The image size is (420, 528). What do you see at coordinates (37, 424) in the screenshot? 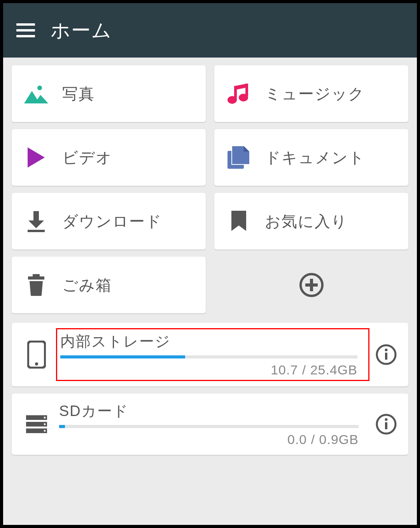
I see `storage-stack-icon` at bounding box center [37, 424].